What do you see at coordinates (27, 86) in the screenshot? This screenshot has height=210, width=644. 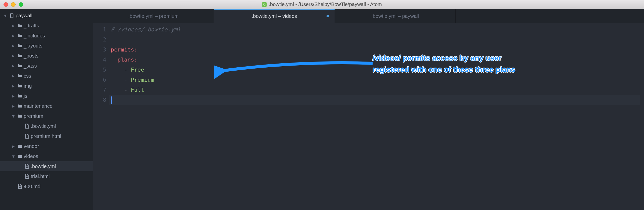 I see `tree-item-label: img` at bounding box center [27, 86].